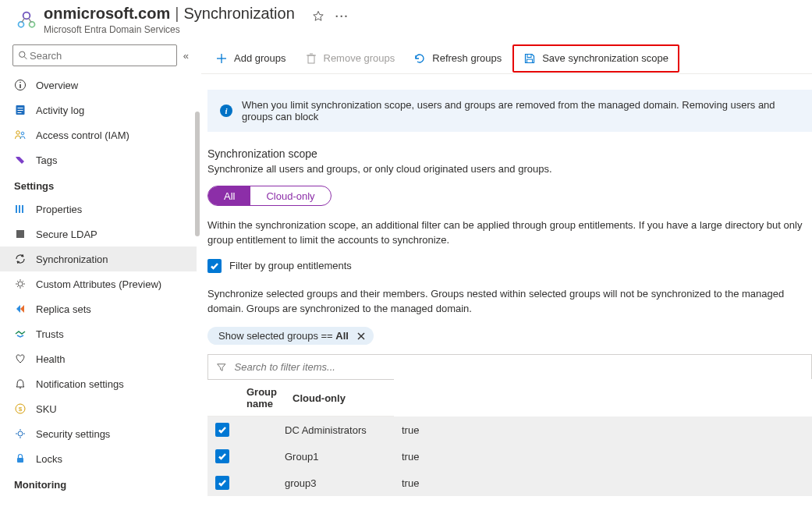  Describe the element at coordinates (20, 459) in the screenshot. I see `lock-icon` at that location.